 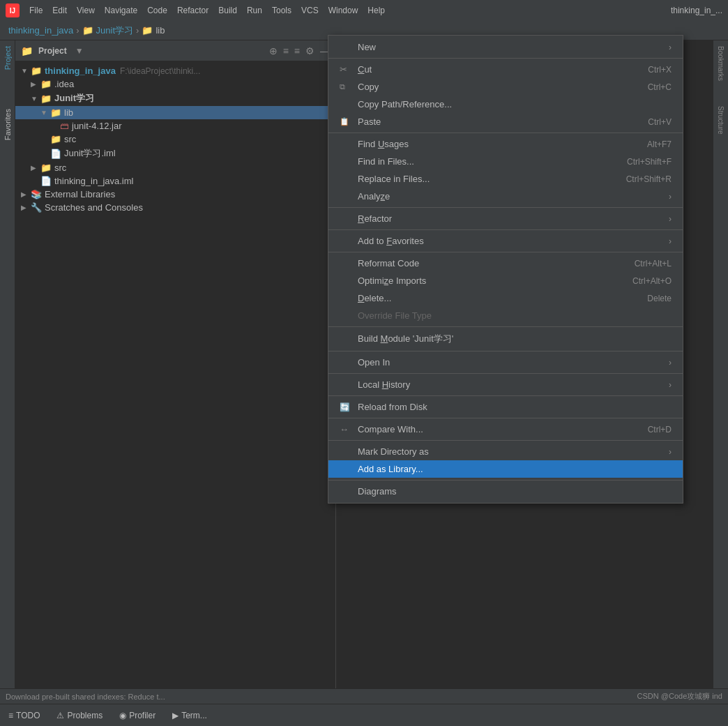 I want to click on menu-refactor: Refactor, so click(x=192, y=10).